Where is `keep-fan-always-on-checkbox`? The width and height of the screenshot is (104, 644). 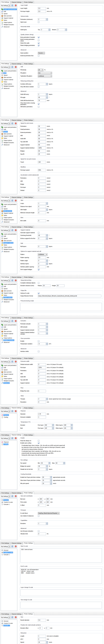
keep-fan-always-on-checkbox is located at coordinates (39, 440).